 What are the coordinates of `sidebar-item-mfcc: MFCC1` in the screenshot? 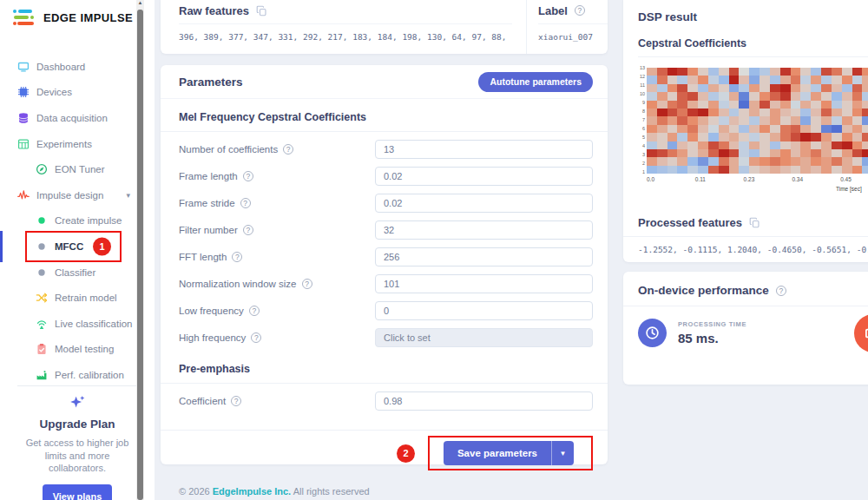 It's located at (77, 247).